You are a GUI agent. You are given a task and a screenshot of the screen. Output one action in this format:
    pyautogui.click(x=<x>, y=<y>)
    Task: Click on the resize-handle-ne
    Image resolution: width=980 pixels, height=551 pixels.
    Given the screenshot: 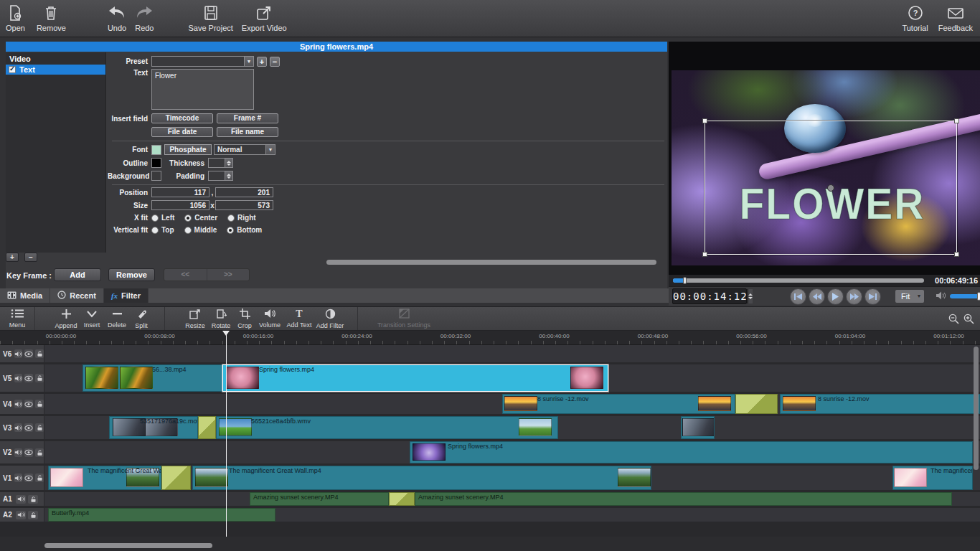 What is the action you would take?
    pyautogui.click(x=957, y=121)
    